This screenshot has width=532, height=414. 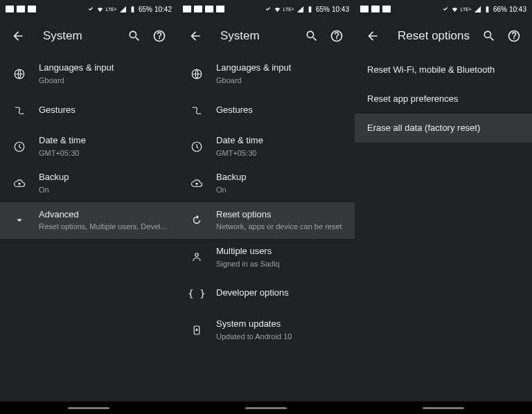 What do you see at coordinates (281, 252) in the screenshot?
I see `item-label: Multiple users` at bounding box center [281, 252].